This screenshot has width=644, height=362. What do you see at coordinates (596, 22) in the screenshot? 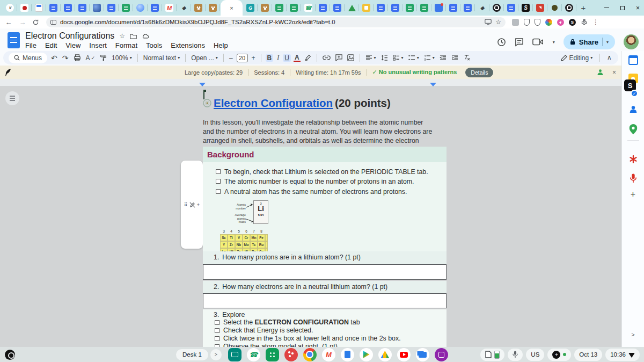
I see `browser-menu-icon: ⋮` at bounding box center [596, 22].